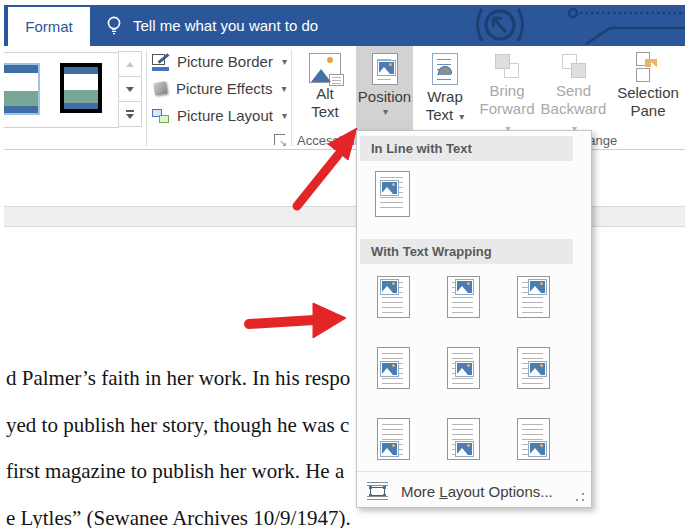 This screenshot has width=685, height=531. I want to click on position-option-bottom-center, so click(482, 439).